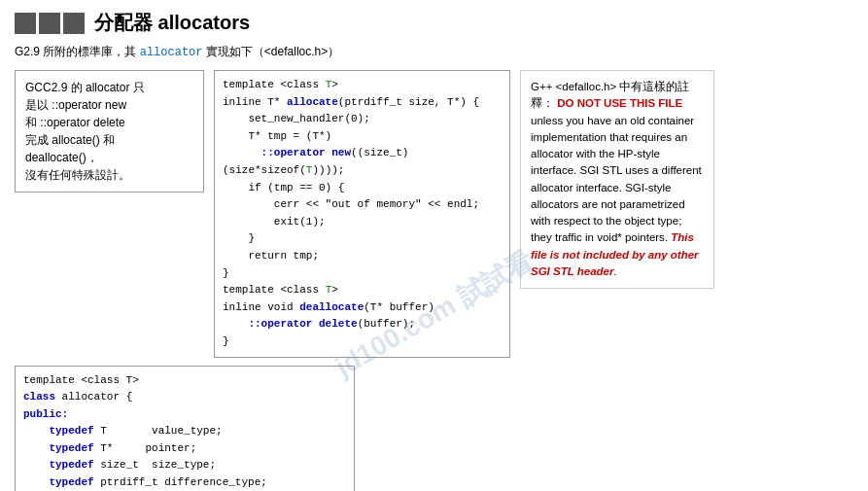  I want to click on template-class-box: template <class T> class allocator { pub…, so click(185, 429).